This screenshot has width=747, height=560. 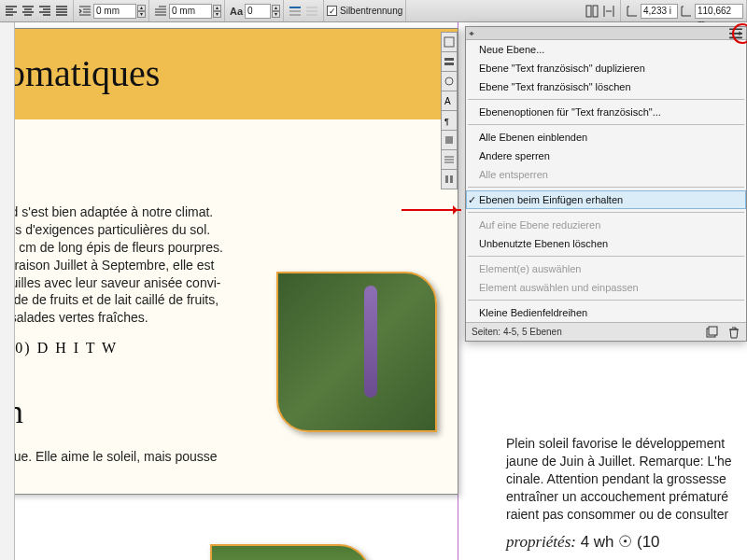 What do you see at coordinates (627, 480) in the screenshot?
I see `body-line: cinale. Attention pendant la grossesse` at bounding box center [627, 480].